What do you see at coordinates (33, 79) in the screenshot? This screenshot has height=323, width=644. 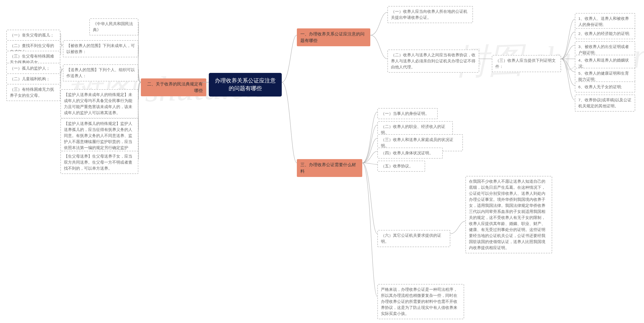 I see `b2c-s2: （二）儿童福利机构；` at bounding box center [33, 79].